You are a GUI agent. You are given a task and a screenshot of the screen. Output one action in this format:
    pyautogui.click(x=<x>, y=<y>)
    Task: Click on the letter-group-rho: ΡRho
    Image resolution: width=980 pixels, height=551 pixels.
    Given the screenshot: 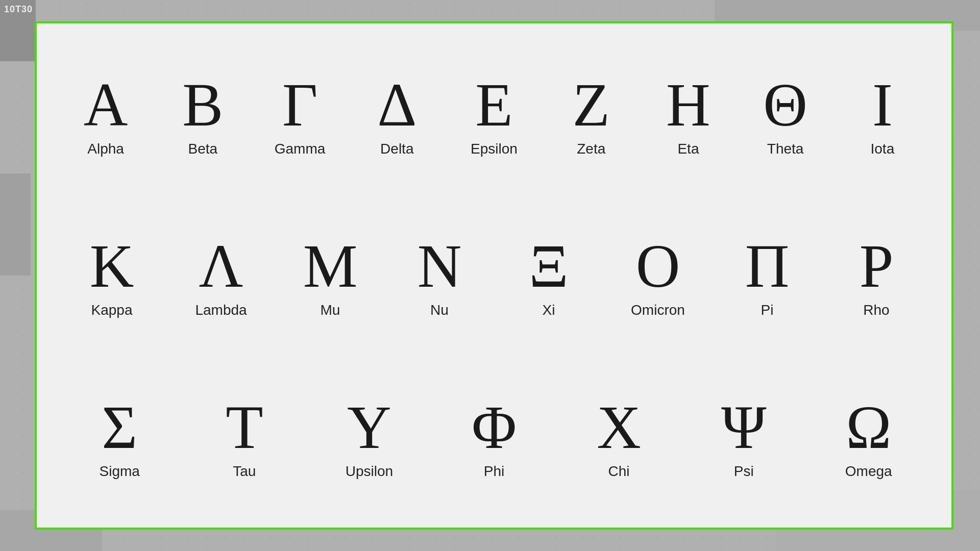 What is the action you would take?
    pyautogui.click(x=876, y=276)
    